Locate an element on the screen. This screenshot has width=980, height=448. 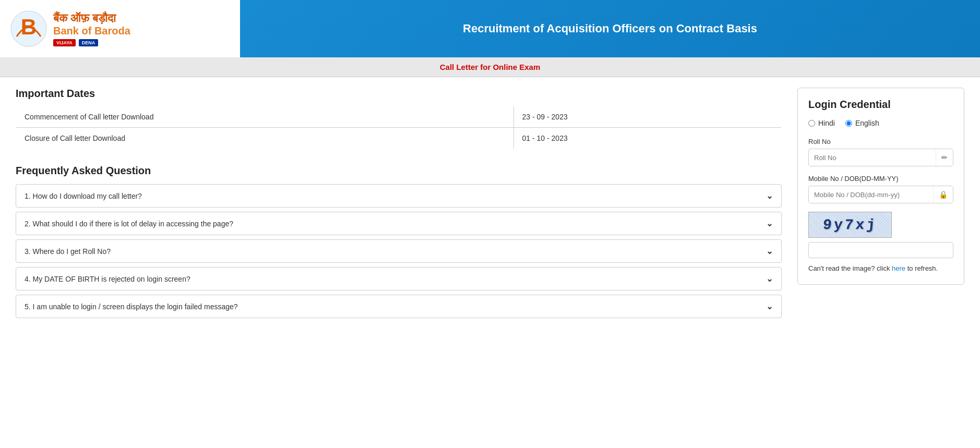
captcha-hint-suffix: to refresh. is located at coordinates (923, 268).